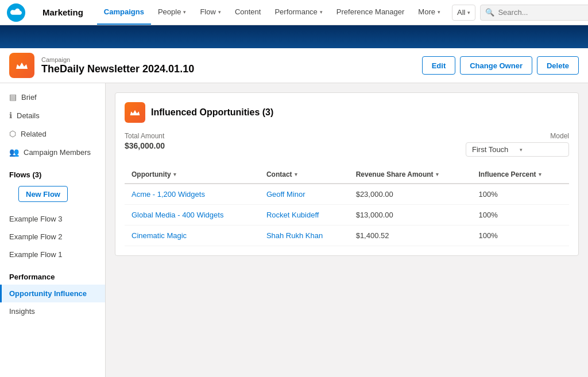 Image resolution: width=588 pixels, height=377 pixels. What do you see at coordinates (212, 112) in the screenshot?
I see `card-title: Influenced Opportunities (3)` at bounding box center [212, 112].